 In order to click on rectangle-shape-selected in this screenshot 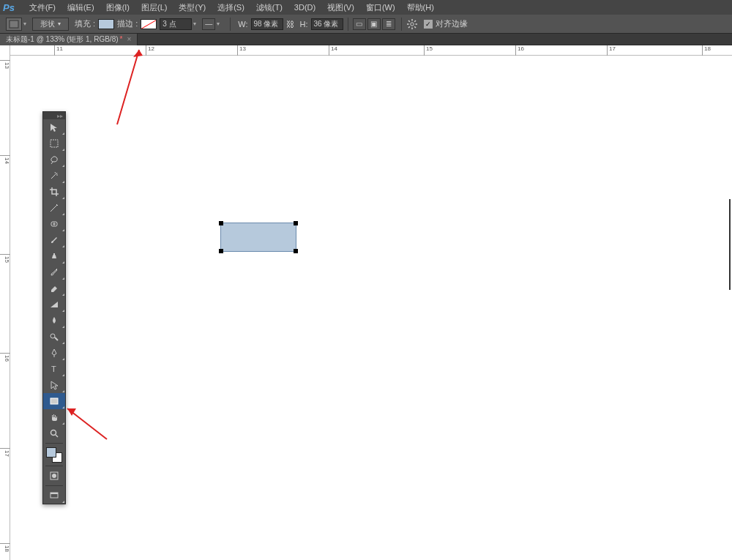, I will do `click(258, 237)`.